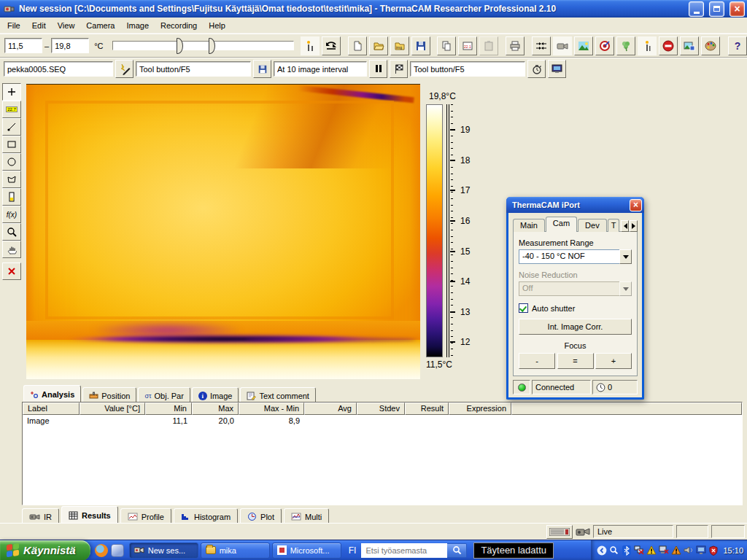  Describe the element at coordinates (163, 551) in the screenshot. I see `taskbar-button-new-session: New ses...` at that location.